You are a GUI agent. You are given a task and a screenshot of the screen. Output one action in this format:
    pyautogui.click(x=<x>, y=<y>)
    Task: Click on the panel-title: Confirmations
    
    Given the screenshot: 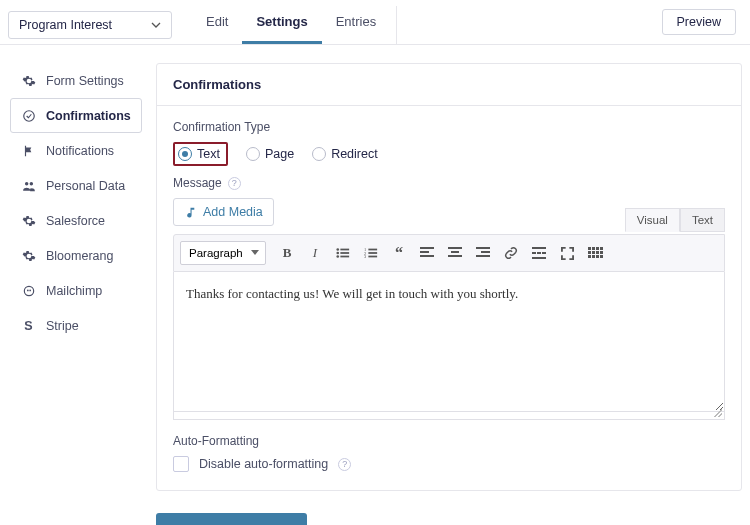 What is the action you would take?
    pyautogui.click(x=449, y=85)
    